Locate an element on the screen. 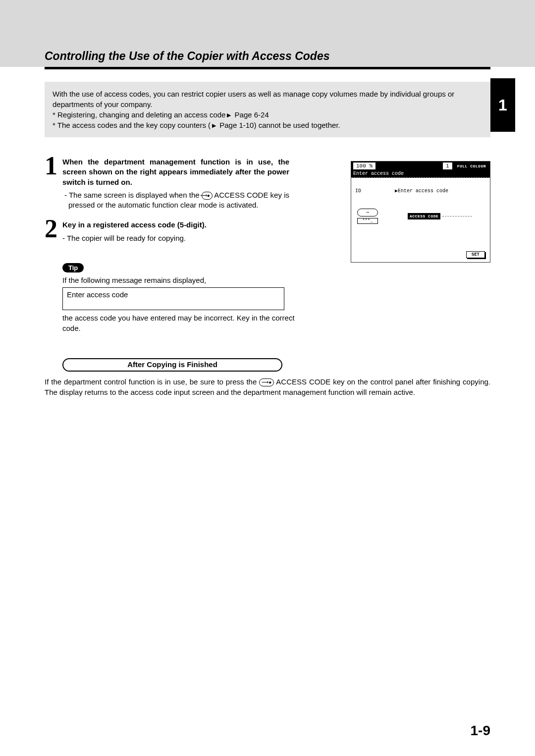 The height and width of the screenshot is (756, 535). lcd-access-code-button: ACCESS CODE is located at coordinates (424, 216).